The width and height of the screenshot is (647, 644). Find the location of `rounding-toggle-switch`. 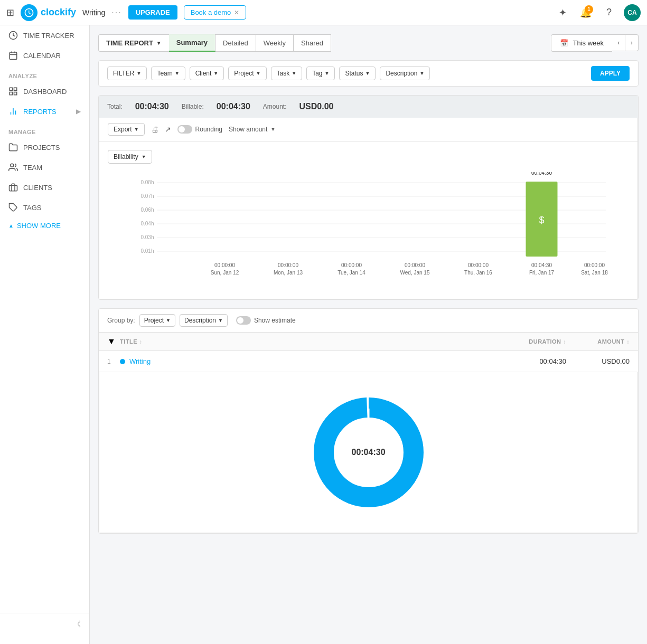

rounding-toggle-switch is located at coordinates (185, 129).